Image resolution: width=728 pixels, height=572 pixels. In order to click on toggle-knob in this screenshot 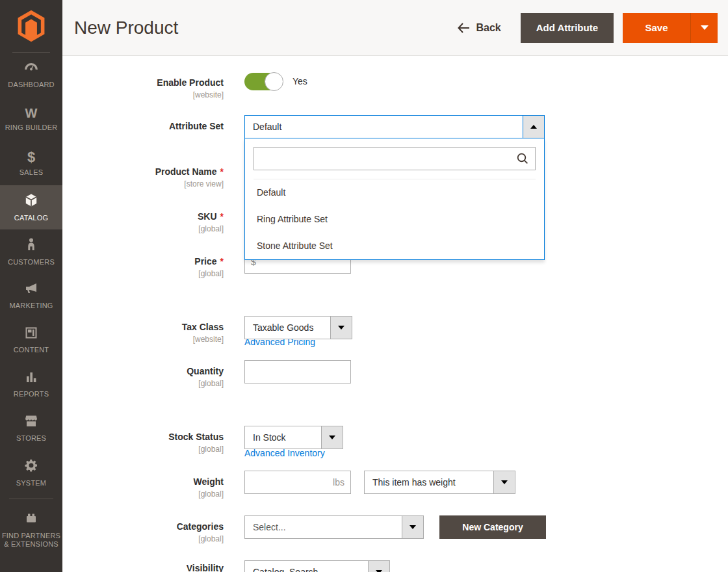, I will do `click(274, 82)`.